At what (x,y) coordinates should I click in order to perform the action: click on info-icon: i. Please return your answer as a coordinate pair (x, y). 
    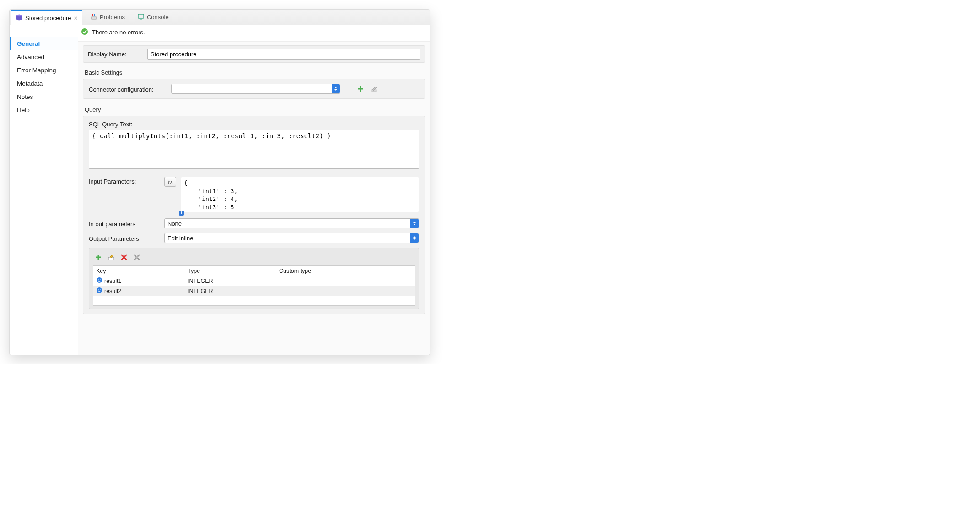
    Looking at the image, I should click on (181, 213).